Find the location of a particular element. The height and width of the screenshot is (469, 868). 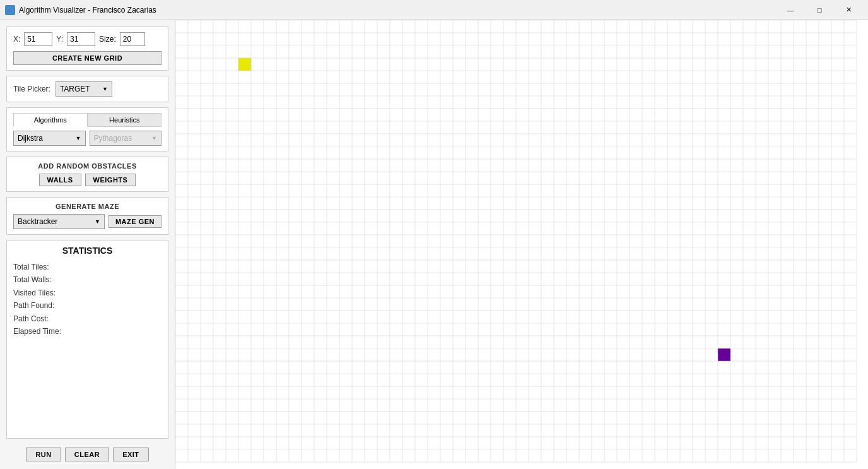

stat-total-walls: Total Walls: is located at coordinates (87, 280).